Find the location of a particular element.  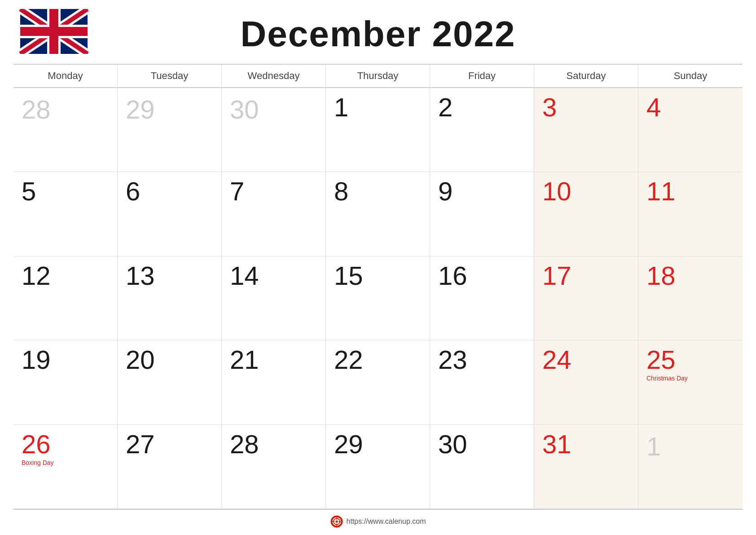

cal-cell: 17 is located at coordinates (586, 298).